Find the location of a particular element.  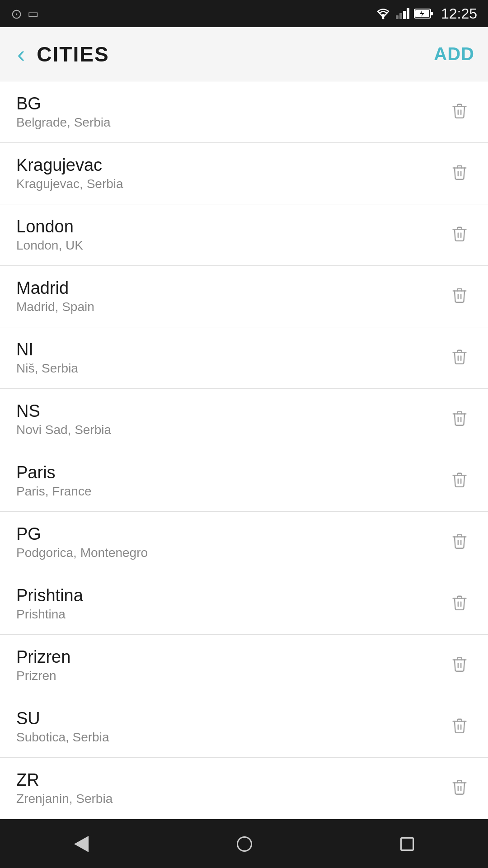

signal-icon is located at coordinates (403, 14).